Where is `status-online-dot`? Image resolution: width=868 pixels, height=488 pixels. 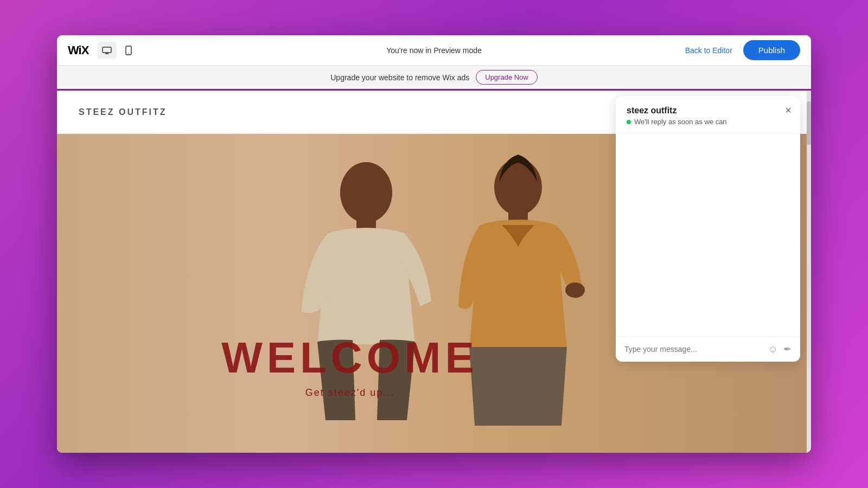 status-online-dot is located at coordinates (629, 122).